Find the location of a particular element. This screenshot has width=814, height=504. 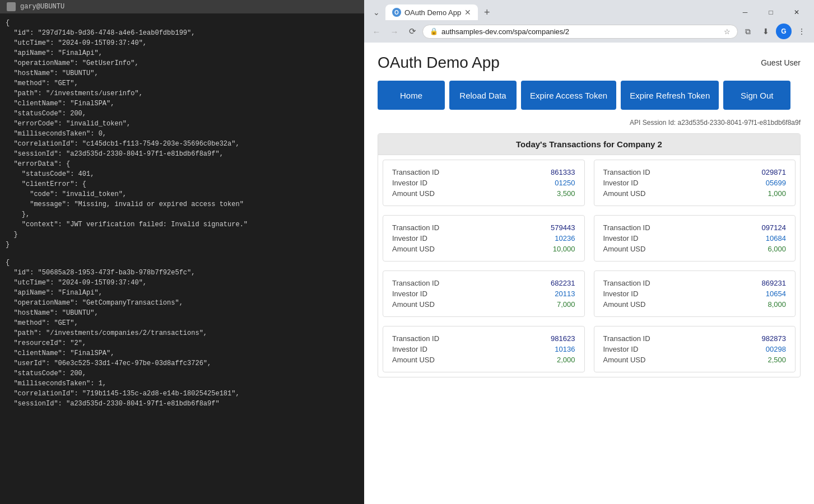

transaction-id-value: 682231 is located at coordinates (562, 283).